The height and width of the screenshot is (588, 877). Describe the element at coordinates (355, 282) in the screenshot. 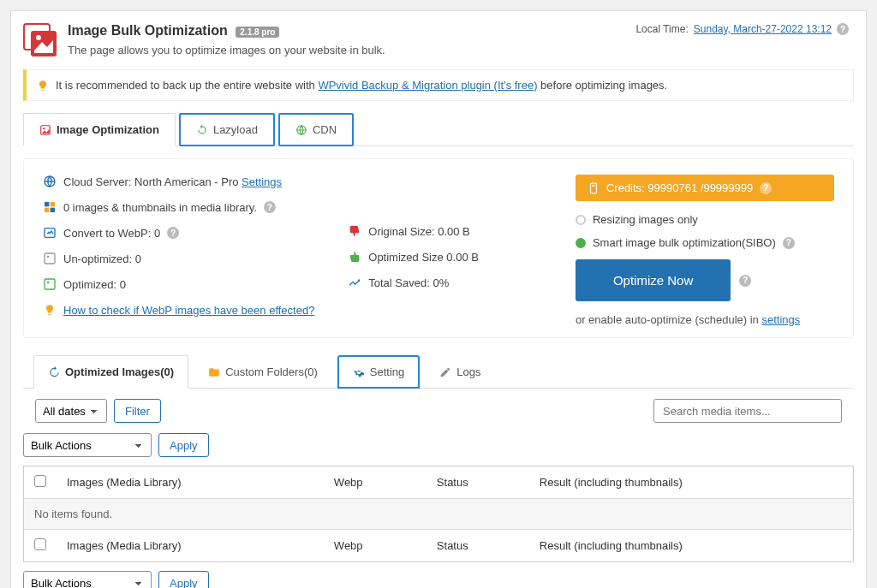

I see `chart-icon` at that location.